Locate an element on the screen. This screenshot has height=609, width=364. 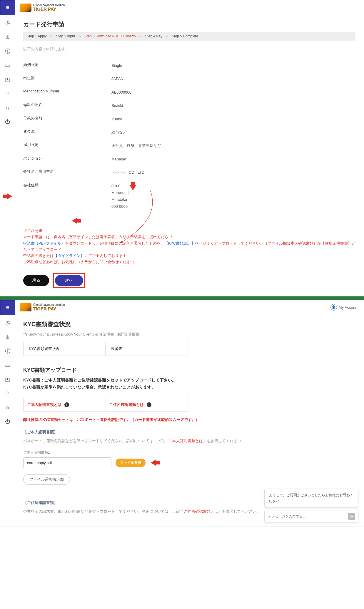
top-icon-2: Ⓣ is located at coordinates (8, 351).